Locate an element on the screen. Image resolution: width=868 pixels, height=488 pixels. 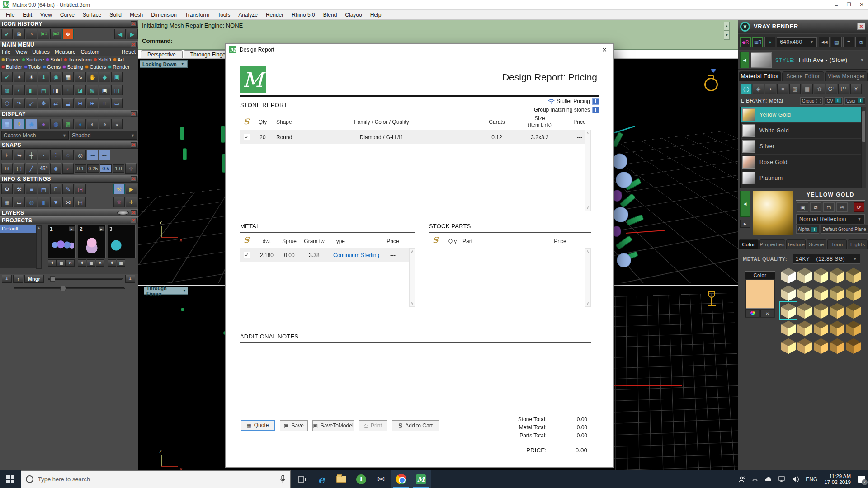
rotate-icon: ⬓ is located at coordinates (68, 103).